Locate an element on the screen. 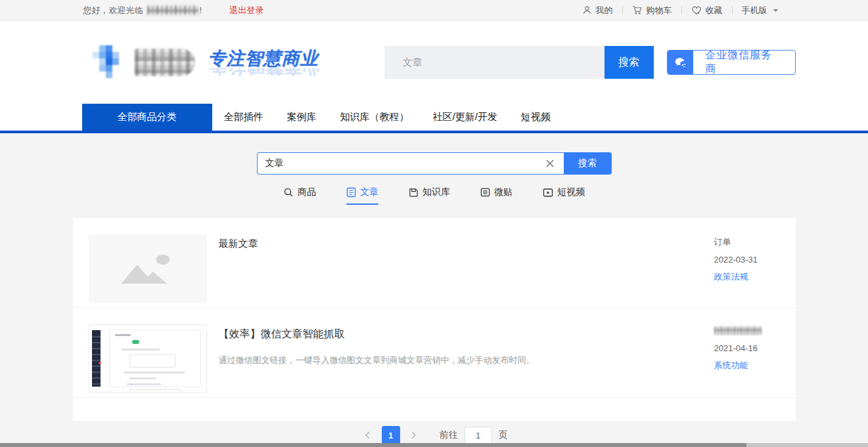  result-author-blurred is located at coordinates (738, 331).